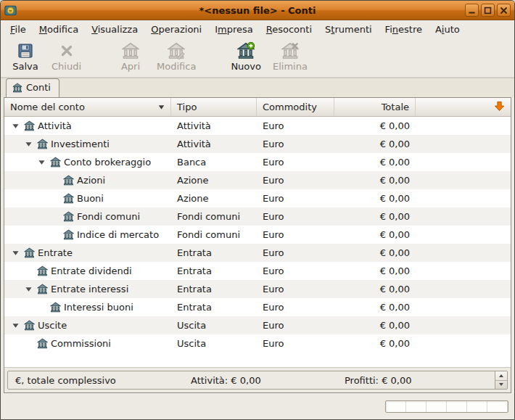 The image size is (515, 420). I want to click on accounts-tab-icon, so click(17, 88).